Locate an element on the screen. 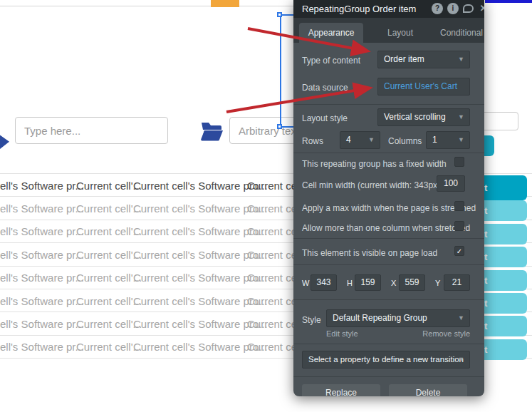 The height and width of the screenshot is (412, 532). tab-conditional: Conditional is located at coordinates (459, 33).